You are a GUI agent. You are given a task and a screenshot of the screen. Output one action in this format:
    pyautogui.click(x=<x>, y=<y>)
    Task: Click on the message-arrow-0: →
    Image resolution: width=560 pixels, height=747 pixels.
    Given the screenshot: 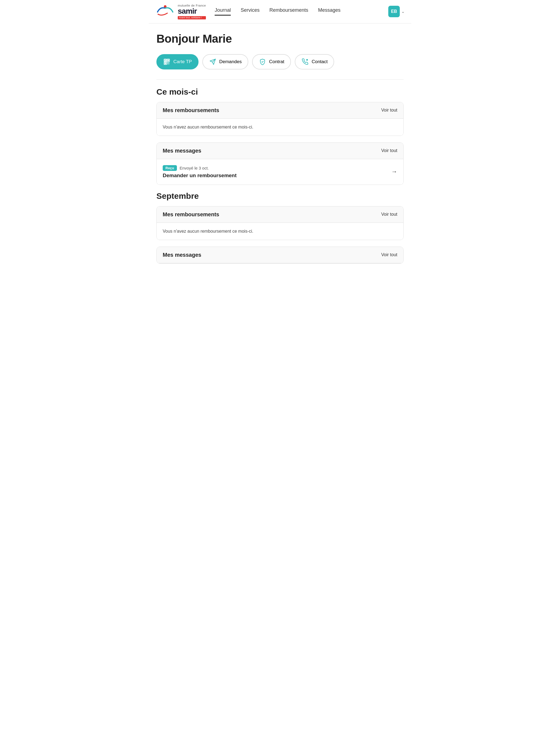 What is the action you would take?
    pyautogui.click(x=394, y=172)
    